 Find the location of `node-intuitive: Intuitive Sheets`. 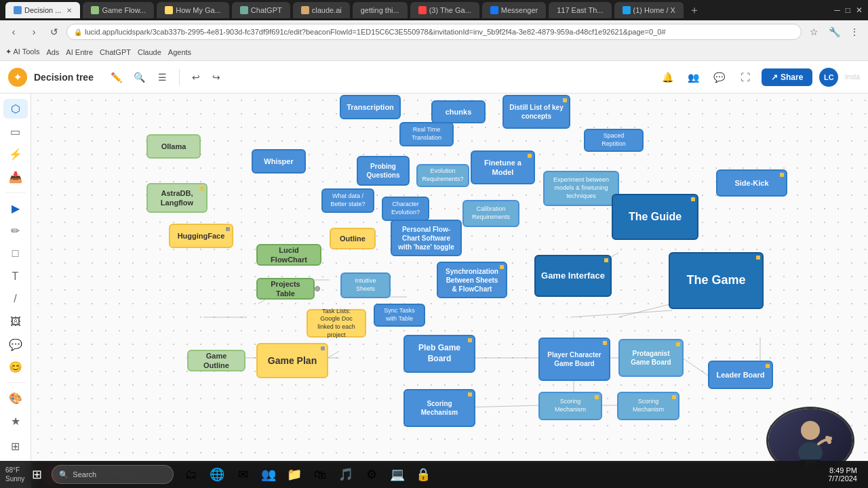

node-intuitive: Intuitive Sheets is located at coordinates (366, 285).